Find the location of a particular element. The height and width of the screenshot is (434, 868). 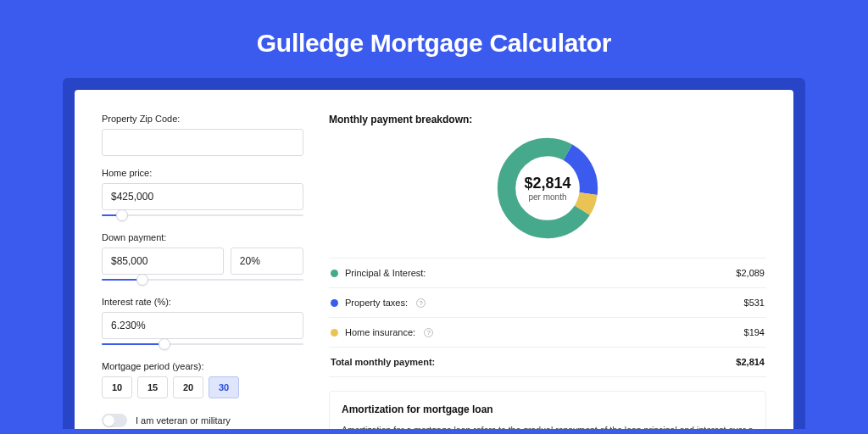

breakdown-row-value: $531 is located at coordinates (754, 303).